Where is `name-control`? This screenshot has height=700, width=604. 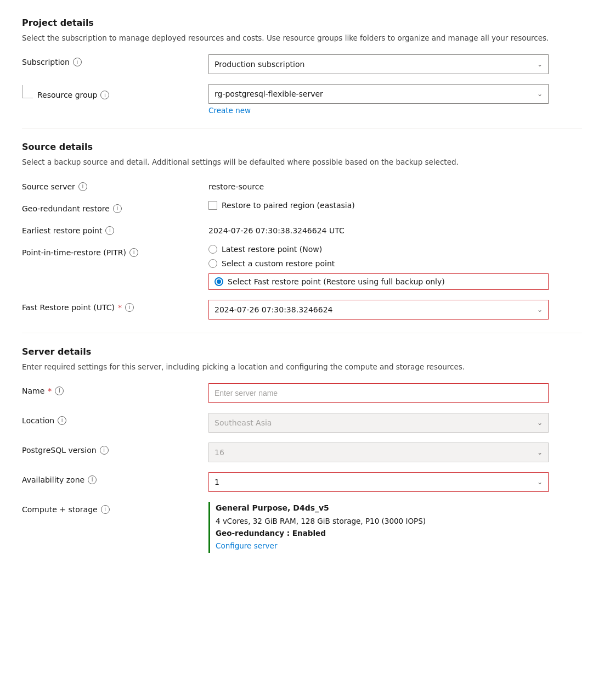 name-control is located at coordinates (379, 393).